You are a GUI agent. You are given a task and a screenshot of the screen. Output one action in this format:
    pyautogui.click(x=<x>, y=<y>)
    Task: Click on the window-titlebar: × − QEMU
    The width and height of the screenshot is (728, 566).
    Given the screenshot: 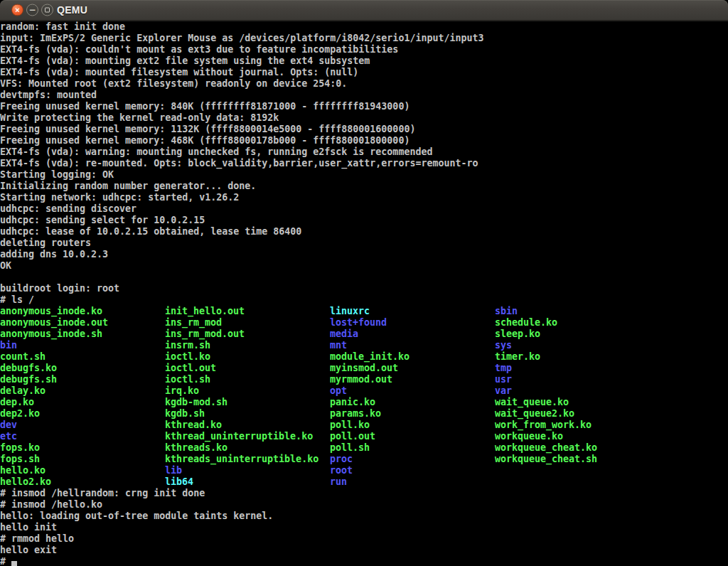 What is the action you would take?
    pyautogui.click(x=364, y=11)
    